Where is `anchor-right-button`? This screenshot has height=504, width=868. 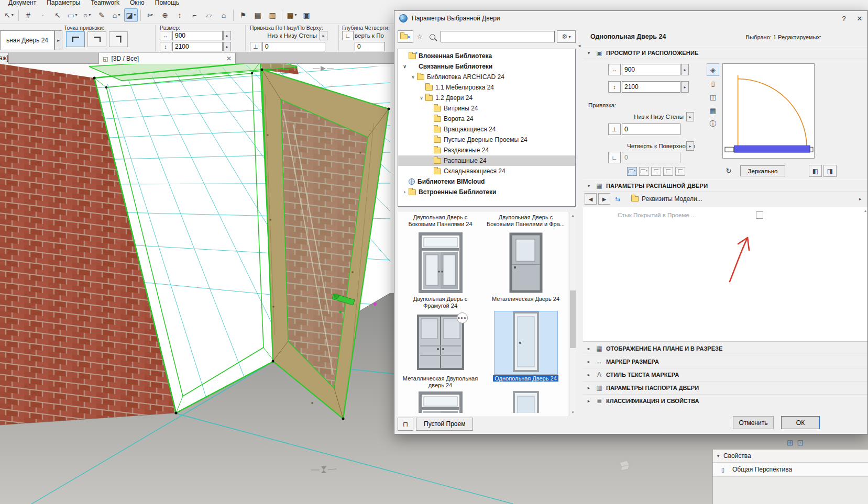
anchor-right-button is located at coordinates (118, 39).